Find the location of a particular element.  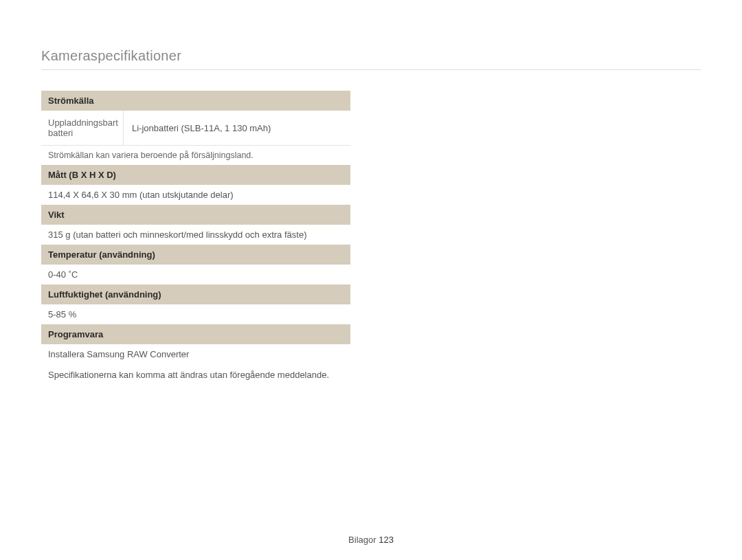

final-note: Specifikationerna kan komma att ändras u… is located at coordinates (220, 375).